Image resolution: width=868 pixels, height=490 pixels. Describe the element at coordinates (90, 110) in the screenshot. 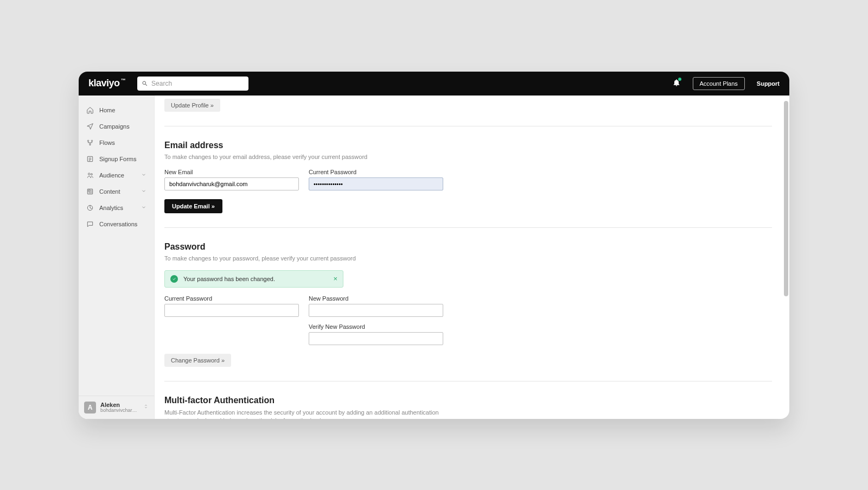

I see `home-icon` at that location.